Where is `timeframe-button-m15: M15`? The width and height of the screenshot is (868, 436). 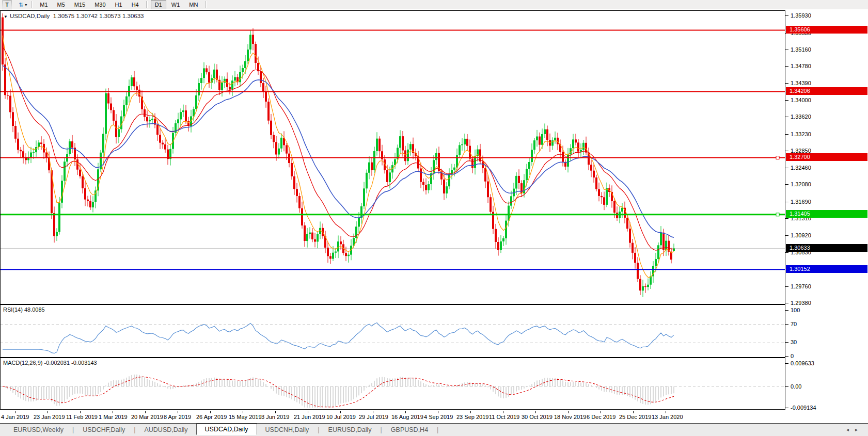 timeframe-button-m15: M15 is located at coordinates (80, 5).